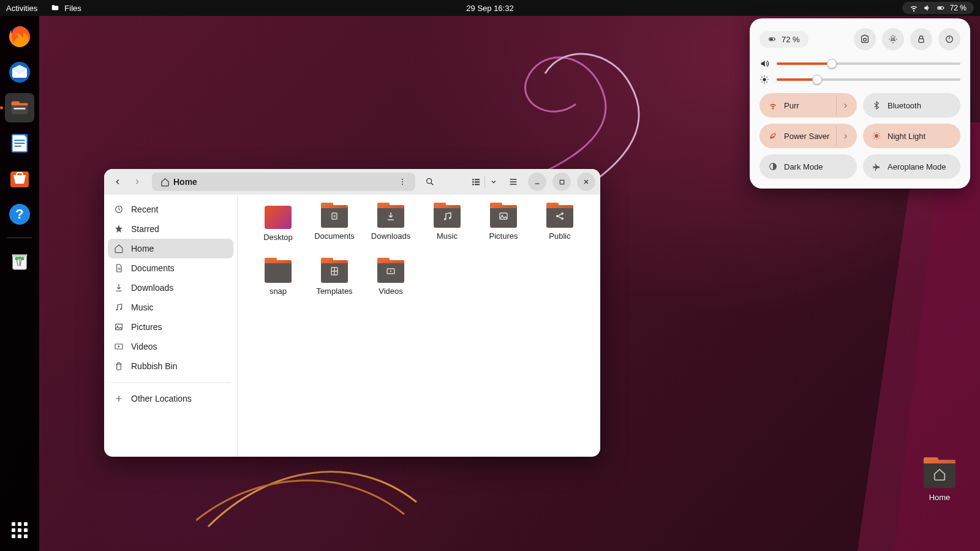 The height and width of the screenshot is (551, 980). What do you see at coordinates (137, 182) in the screenshot?
I see `nav-forward-button` at bounding box center [137, 182].